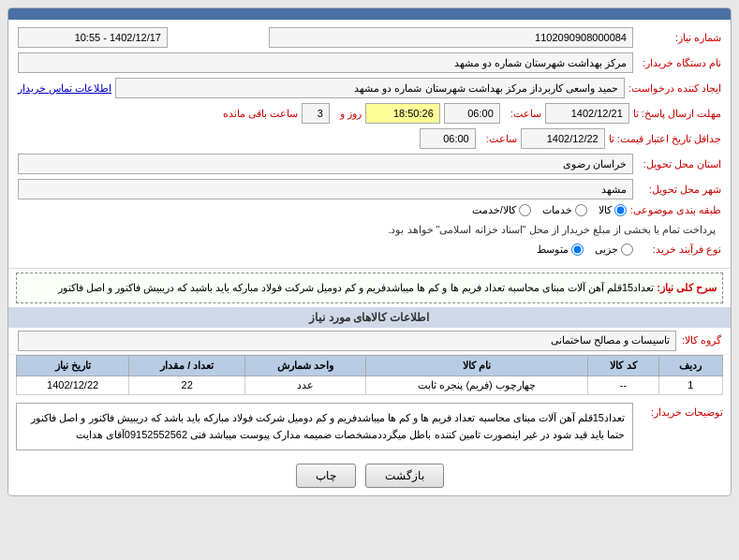 Image resolution: width=739 pixels, height=560 pixels. I want to click on col-name: نام کالا, so click(477, 365).